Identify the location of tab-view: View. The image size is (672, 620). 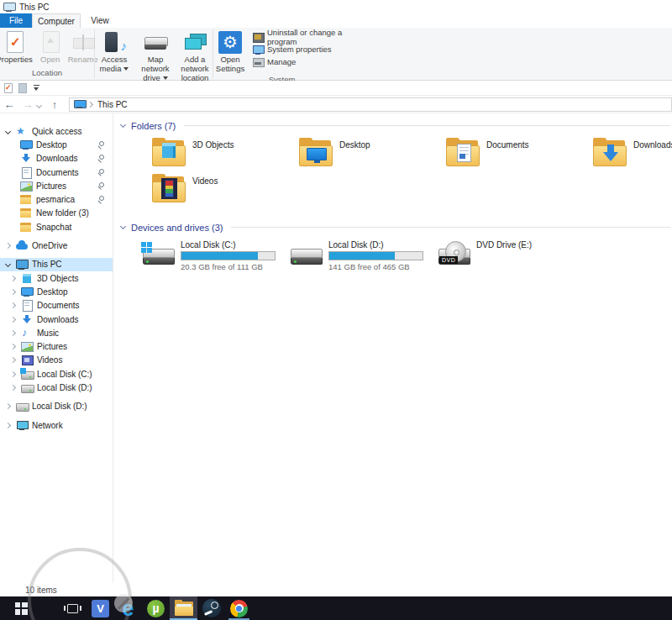
(100, 20).